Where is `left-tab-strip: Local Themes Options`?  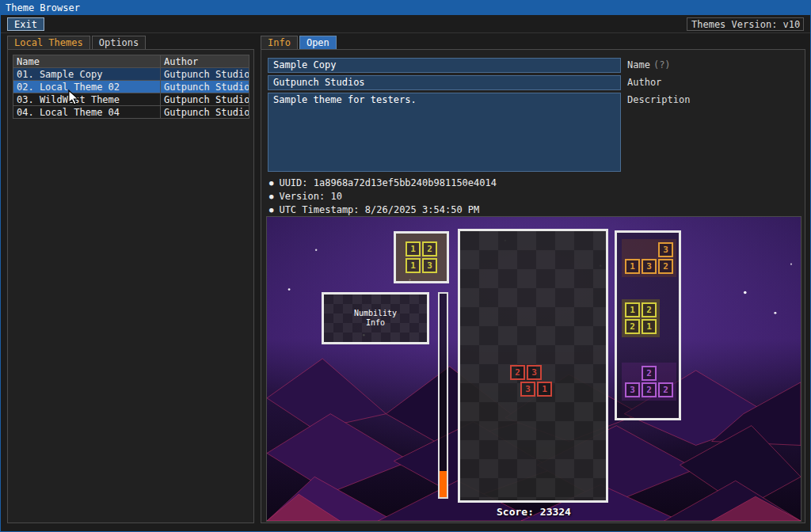 left-tab-strip: Local Themes Options is located at coordinates (78, 43).